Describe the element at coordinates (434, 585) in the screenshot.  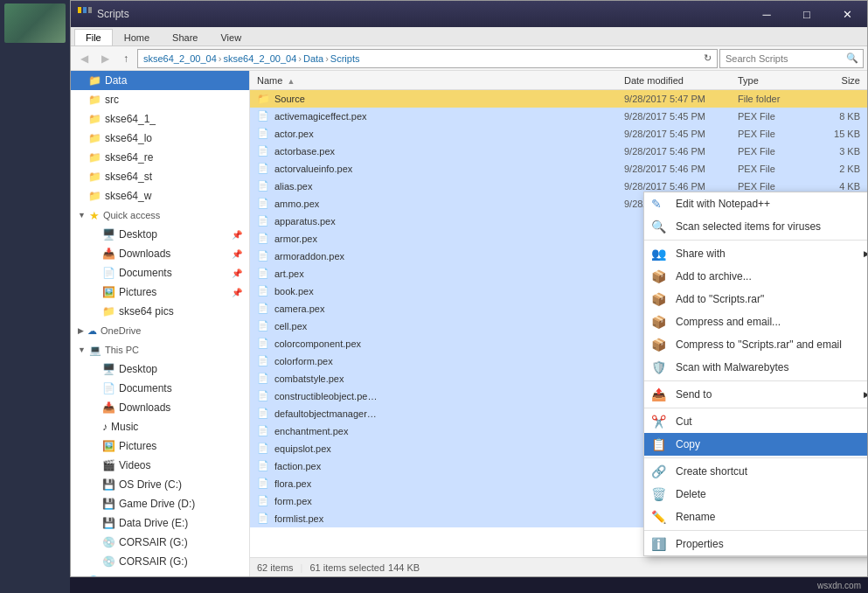
I see `os-status-bar: wsxdn.com` at that location.